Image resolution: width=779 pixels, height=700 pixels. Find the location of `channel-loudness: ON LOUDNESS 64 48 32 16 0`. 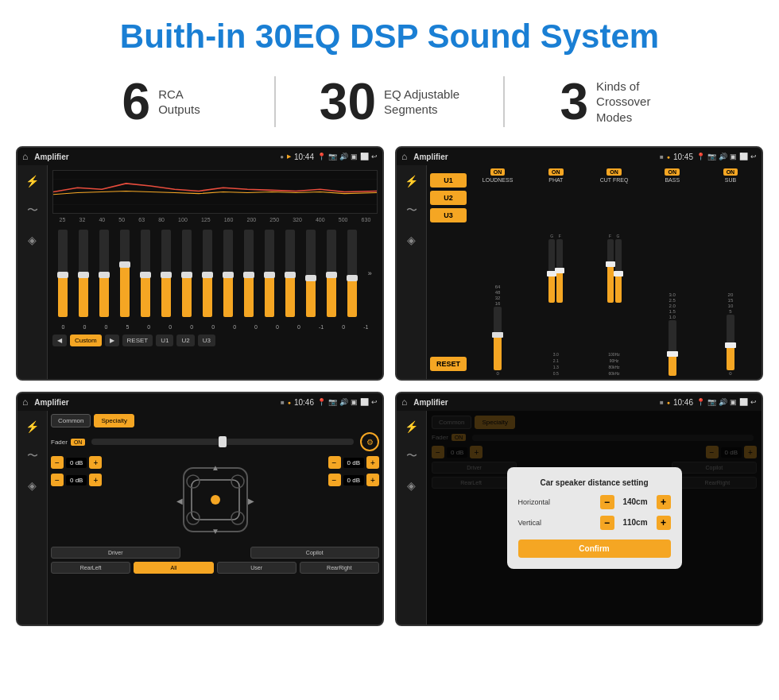

channel-loudness: ON LOUDNESS 64 48 32 16 0 is located at coordinates (498, 272).